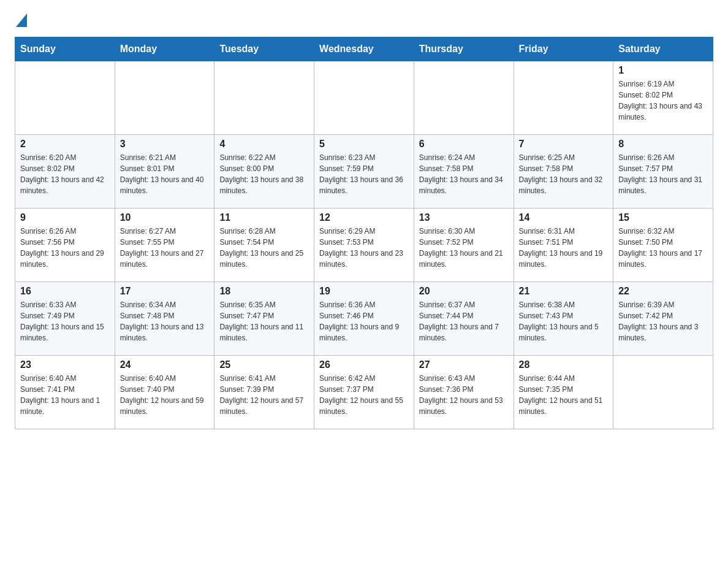  What do you see at coordinates (364, 395) in the screenshot?
I see `day-info: Sunrise: 6:42 AM Sunset: 7:37 PM Dayligh…` at bounding box center [364, 395].